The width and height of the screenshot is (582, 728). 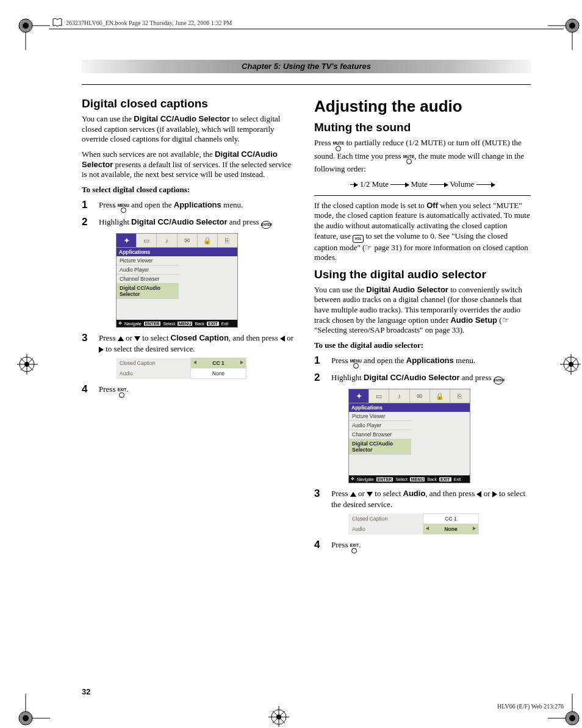 What do you see at coordinates (306, 84) in the screenshot?
I see `divider-line` at bounding box center [306, 84].